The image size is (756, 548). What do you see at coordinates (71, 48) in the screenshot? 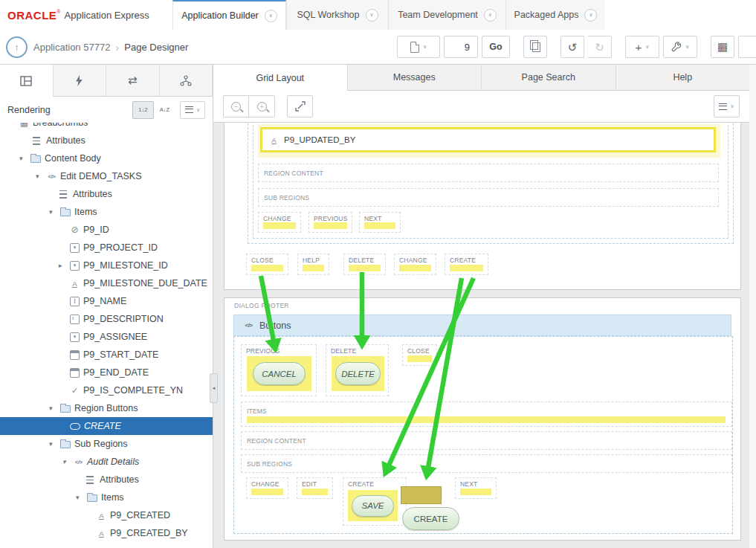
I see `breadcrumb-application: Application 57772` at bounding box center [71, 48].